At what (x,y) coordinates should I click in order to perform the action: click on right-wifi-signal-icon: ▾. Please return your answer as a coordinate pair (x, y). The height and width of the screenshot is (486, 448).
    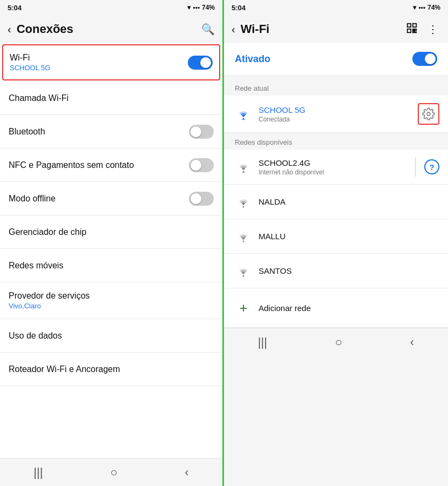
    Looking at the image, I should click on (415, 8).